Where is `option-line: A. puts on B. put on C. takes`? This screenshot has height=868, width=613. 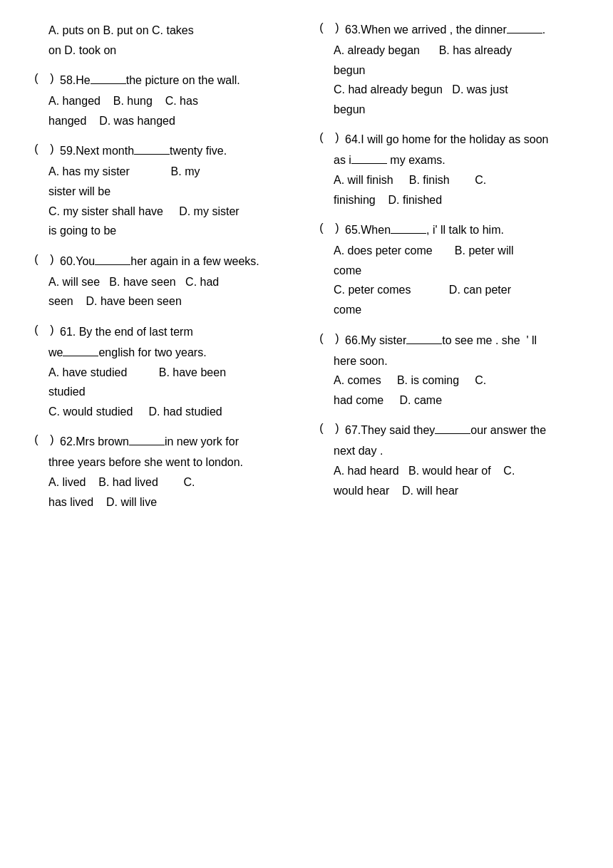
option-line: A. puts on B. put on C. takes is located at coordinates (174, 31).